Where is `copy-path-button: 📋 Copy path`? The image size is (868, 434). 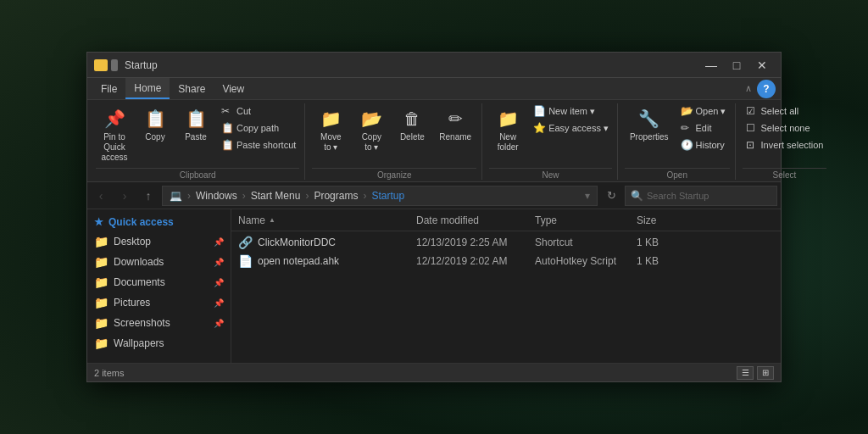 copy-path-button: 📋 Copy path is located at coordinates (259, 128).